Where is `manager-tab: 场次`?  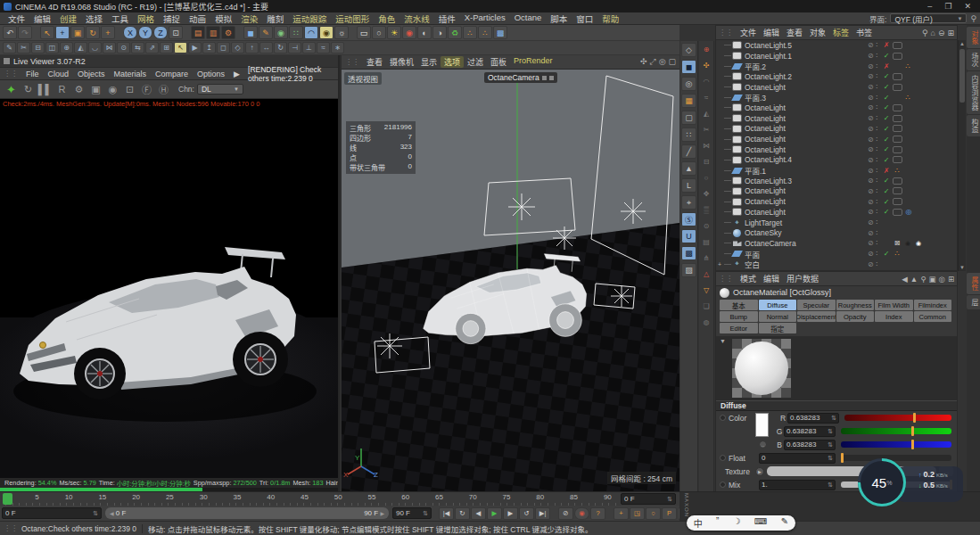 manager-tab: 场次 is located at coordinates (974, 60).